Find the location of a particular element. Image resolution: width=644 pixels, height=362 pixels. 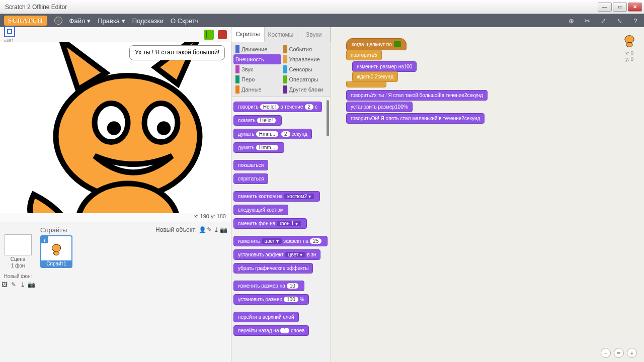

stage-label: Сцена is located at coordinates (18, 259).